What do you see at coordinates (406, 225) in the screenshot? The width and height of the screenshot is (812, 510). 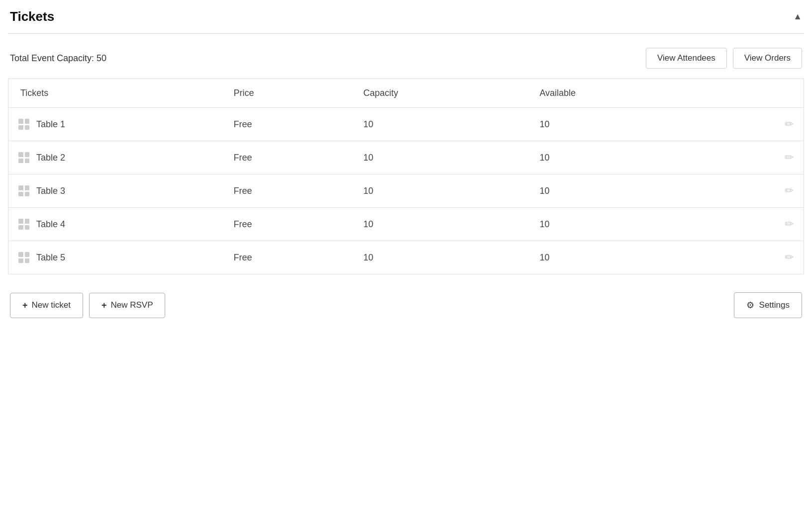 I see `table-row: Table 4 Free1010✏` at bounding box center [406, 225].